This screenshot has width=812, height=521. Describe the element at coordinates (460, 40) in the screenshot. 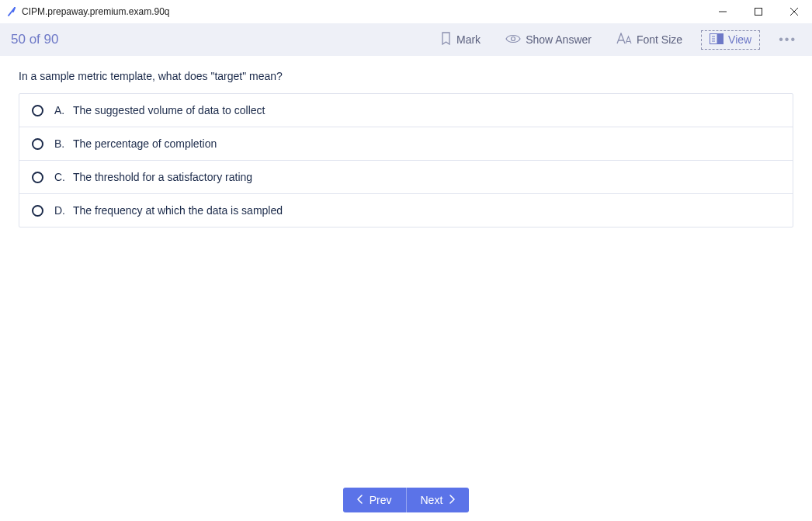

I see `mark-button: Mark` at that location.